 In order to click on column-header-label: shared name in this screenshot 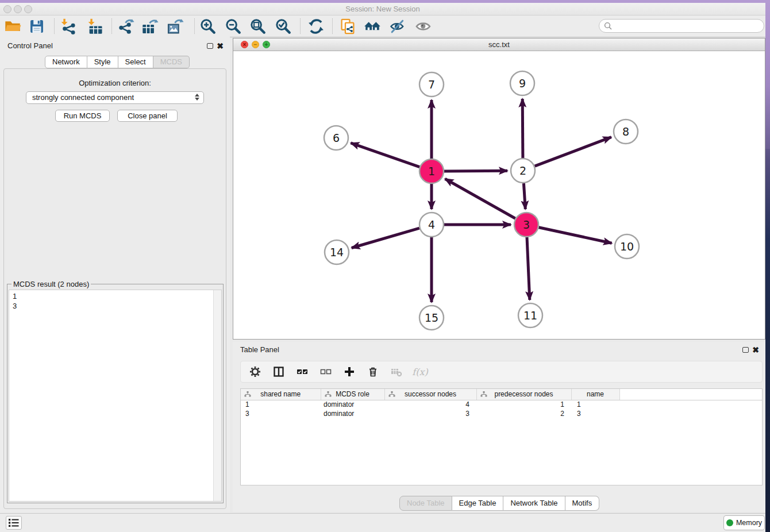, I will do `click(280, 394)`.